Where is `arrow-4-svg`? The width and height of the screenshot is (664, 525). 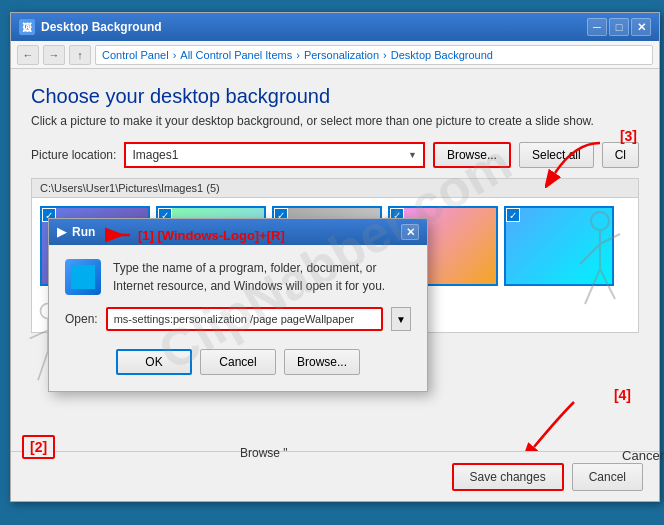 arrow-4-svg is located at coordinates (549, 427).